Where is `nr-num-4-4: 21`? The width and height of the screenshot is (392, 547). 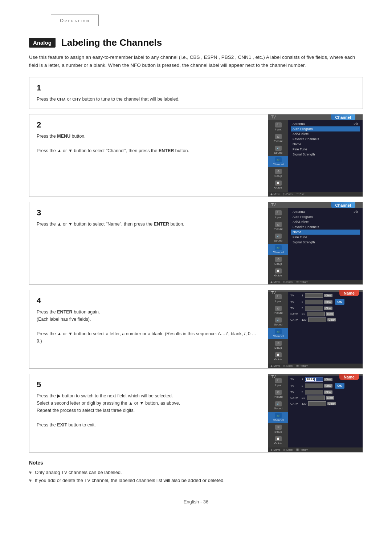 nr-num-4-4: 21 is located at coordinates (303, 314).